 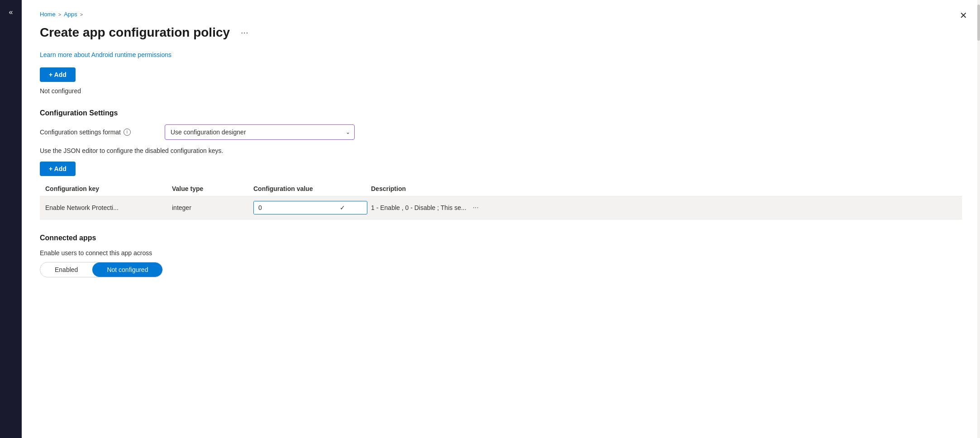 I want to click on config-add-button: + Add, so click(x=58, y=169).